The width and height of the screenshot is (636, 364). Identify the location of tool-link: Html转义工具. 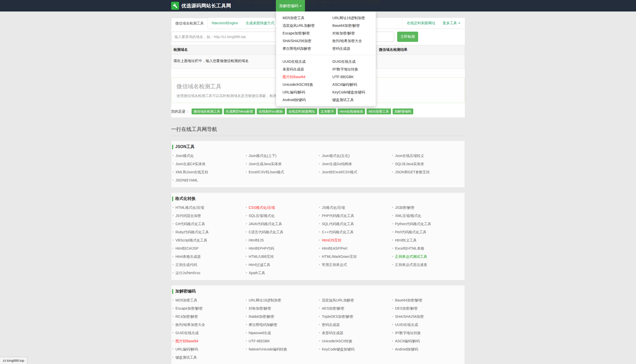
(406, 240).